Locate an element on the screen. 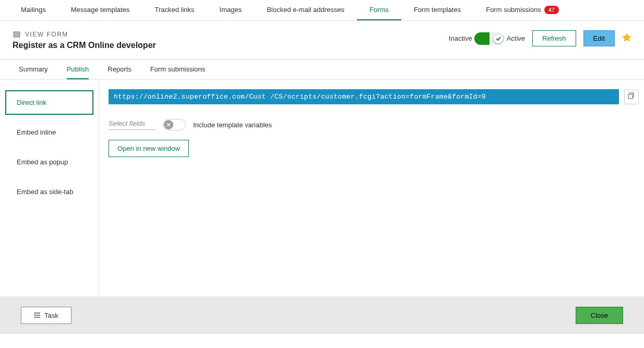 This screenshot has width=644, height=348. task-label: Task is located at coordinates (51, 315).